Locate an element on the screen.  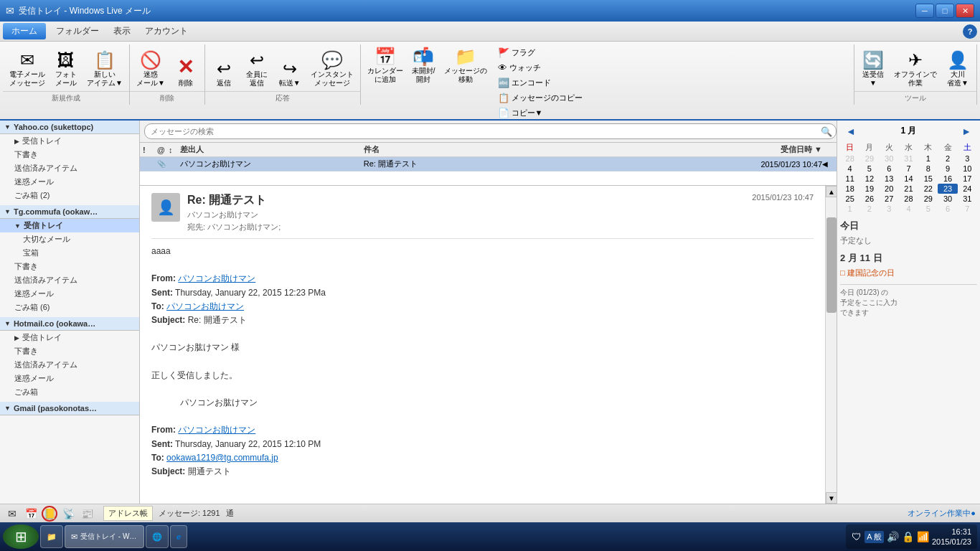
send-receive-button: 🔄 送受信▼ is located at coordinates (873, 70).